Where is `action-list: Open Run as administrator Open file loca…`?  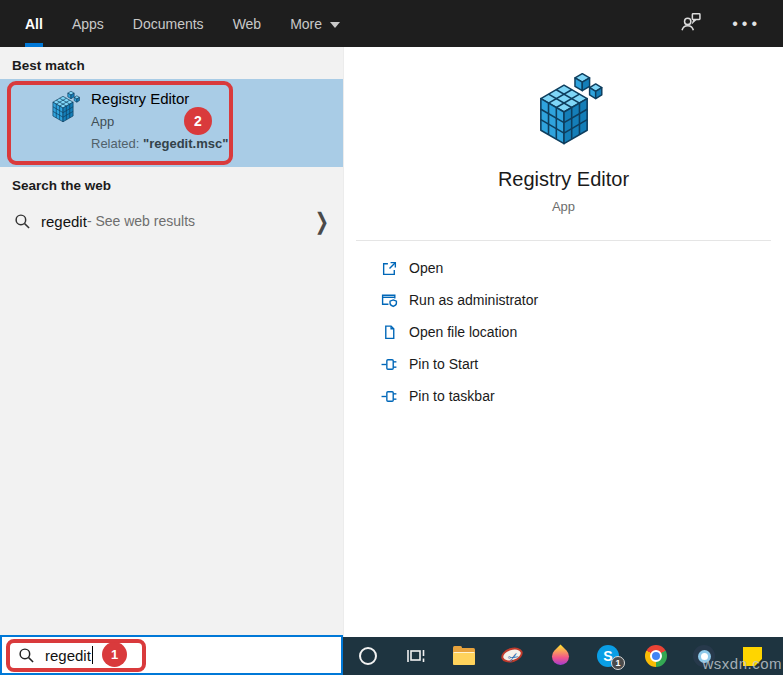 action-list: Open Run as administrator Open file loca… is located at coordinates (564, 332).